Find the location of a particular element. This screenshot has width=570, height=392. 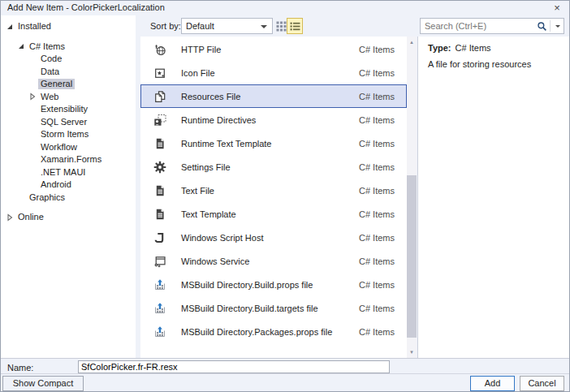

template-item-text-template: Text TemplateC# Items is located at coordinates (274, 214).